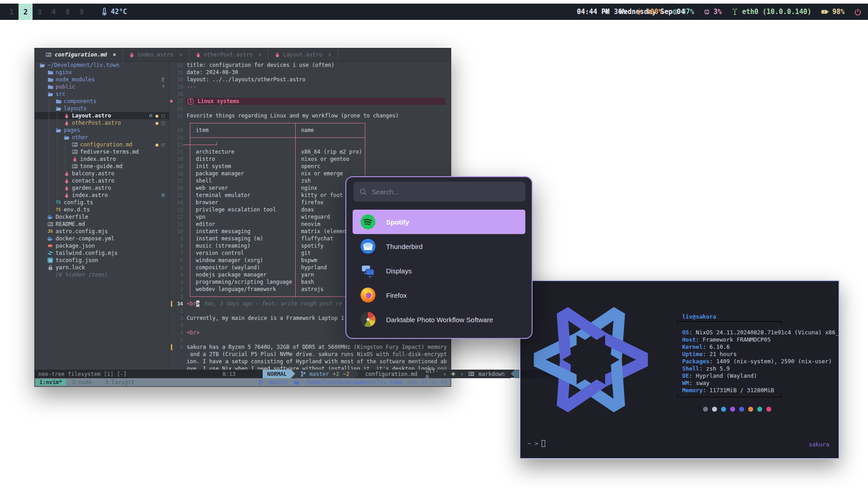 The width and height of the screenshot is (868, 488). I want to click on cursor-block: >, so click(198, 304).